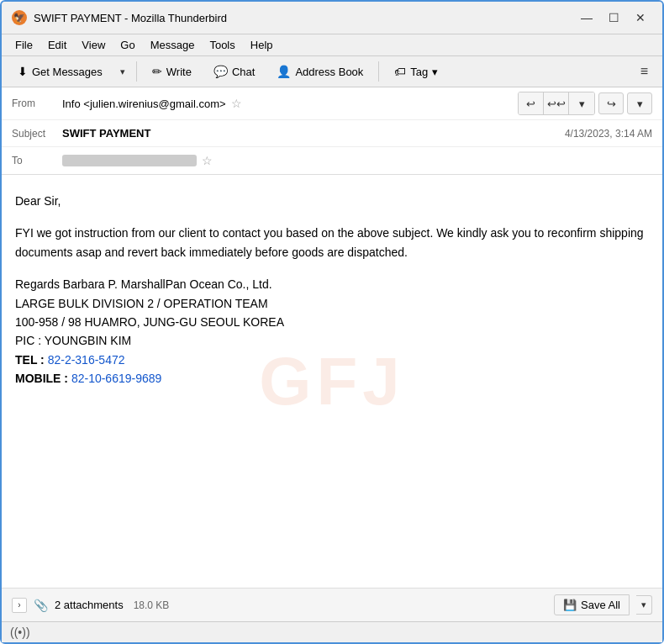 The width and height of the screenshot is (664, 644). What do you see at coordinates (89, 605) in the screenshot?
I see `attachment-count: 2 attachments` at bounding box center [89, 605].